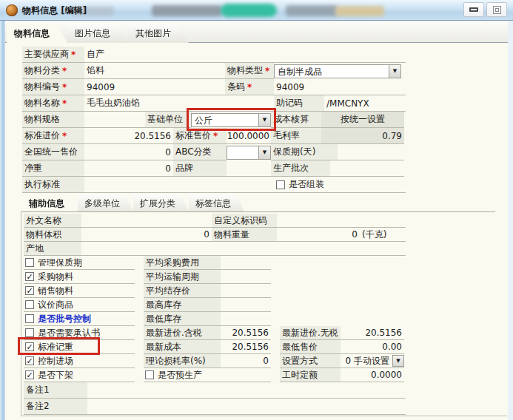 The width and height of the screenshot is (513, 420). I want to click on min-sale-price-value: 0.00, so click(372, 347).